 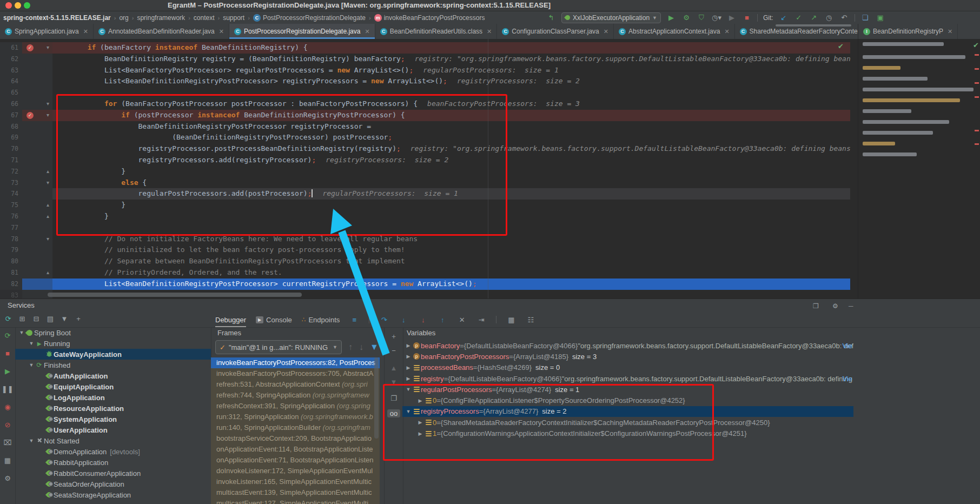 What do you see at coordinates (8, 461) in the screenshot?
I see `dump-grid-icon: ▦` at bounding box center [8, 461].